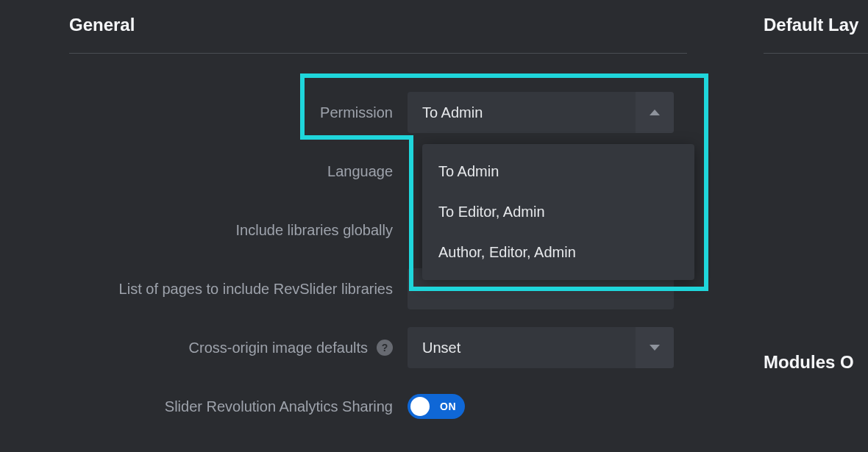  Describe the element at coordinates (448, 406) in the screenshot. I see `toggle-on-label: ON` at that location.